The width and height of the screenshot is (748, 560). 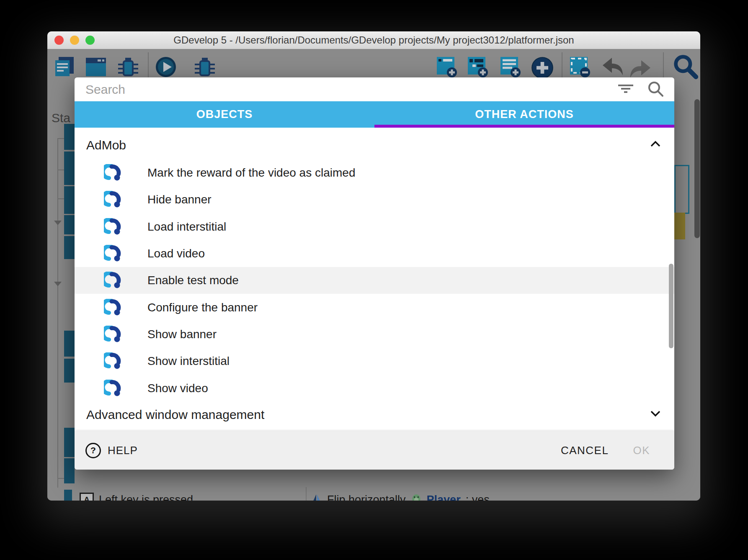 What do you see at coordinates (306, 494) in the screenshot?
I see `condition-action-divider` at bounding box center [306, 494].